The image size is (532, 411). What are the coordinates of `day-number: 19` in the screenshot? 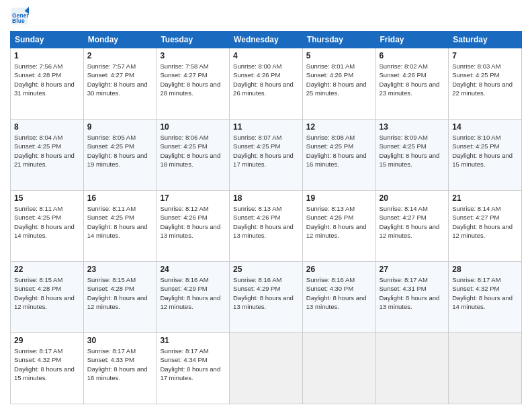 It's located at (339, 198).